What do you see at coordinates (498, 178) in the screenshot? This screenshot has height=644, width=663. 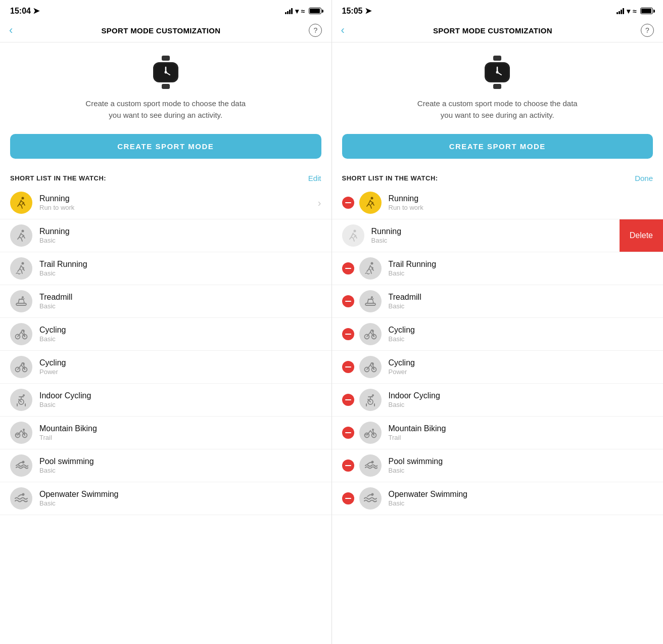 I see `short-list-header: SHORT LIST IN THE WATCH: Done` at bounding box center [498, 178].